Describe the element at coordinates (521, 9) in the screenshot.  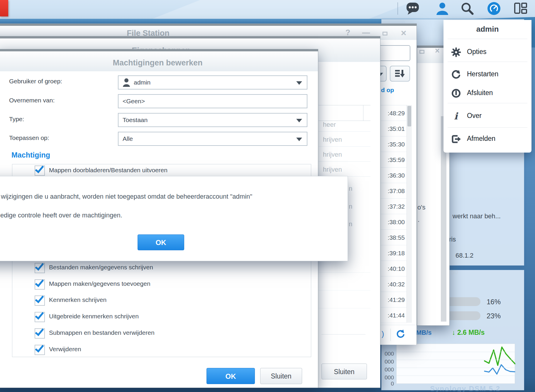
I see `widgets-icon` at that location.